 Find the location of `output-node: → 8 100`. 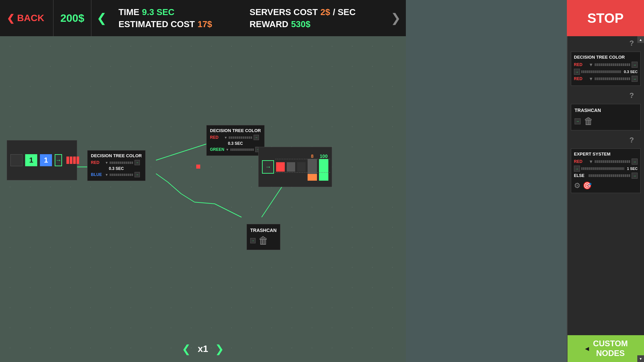

output-node: → 8 100 is located at coordinates (295, 167).